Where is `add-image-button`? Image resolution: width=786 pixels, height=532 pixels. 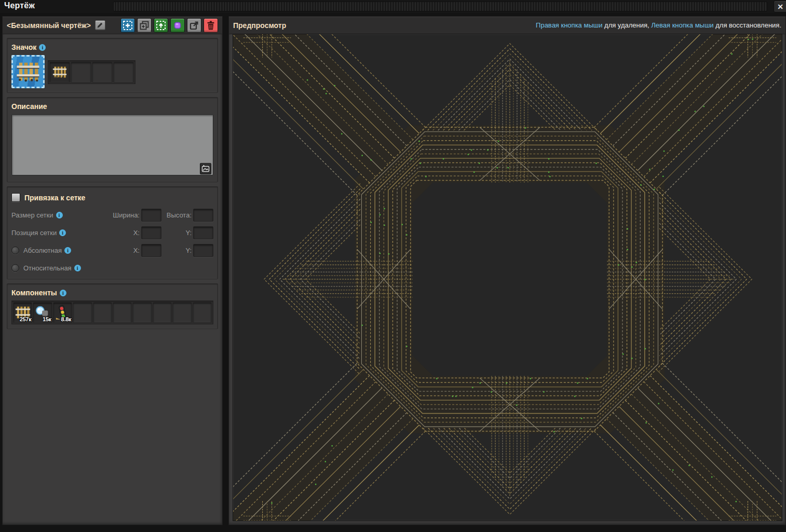 add-image-button is located at coordinates (206, 169).